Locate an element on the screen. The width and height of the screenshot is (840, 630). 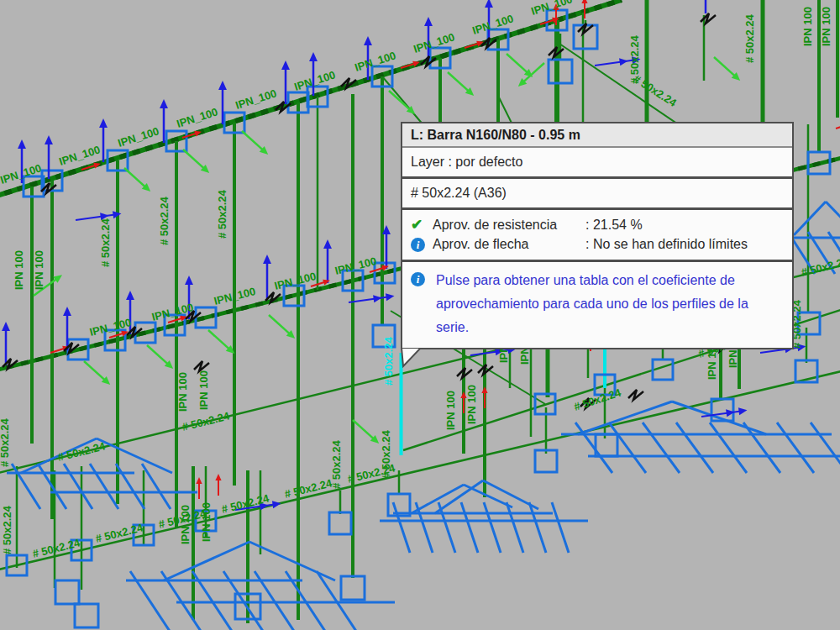
selected-bar-profile-label: # 50x2.24 is located at coordinates (388, 361).